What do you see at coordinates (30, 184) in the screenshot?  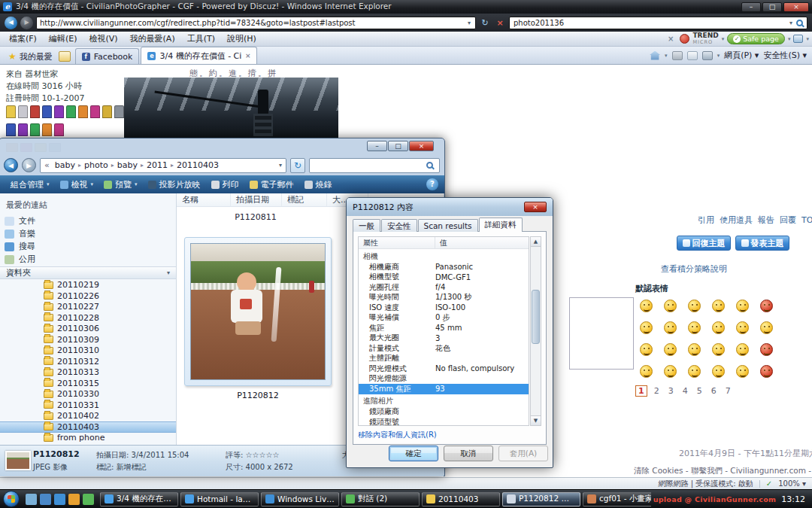 I see `command-bar-item: 組合管理▾` at bounding box center [30, 184].